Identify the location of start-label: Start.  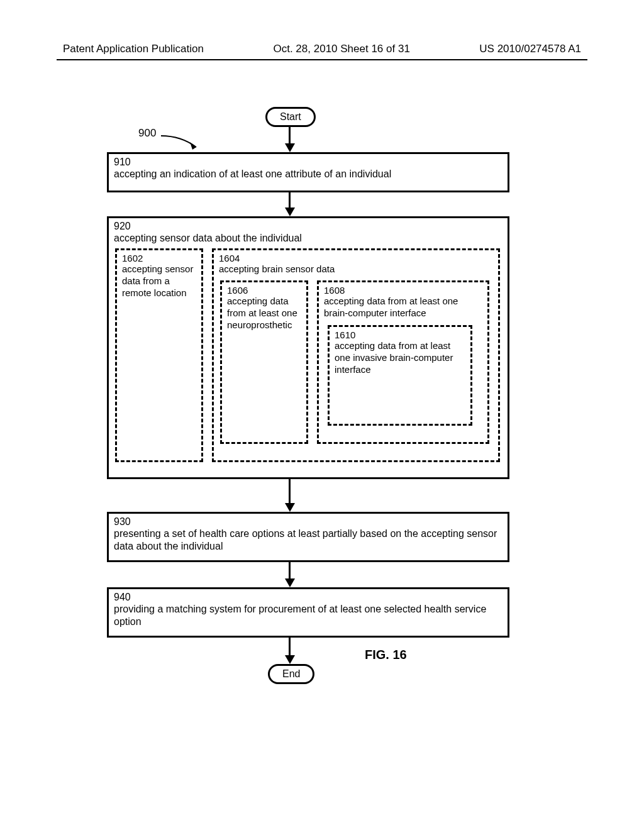
(291, 117).